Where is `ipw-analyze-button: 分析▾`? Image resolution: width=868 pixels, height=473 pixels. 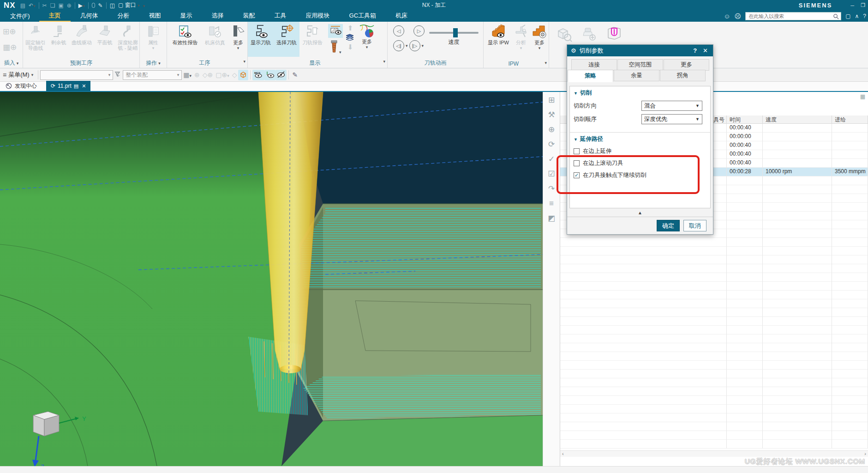 ipw-analyze-button: 分析▾ is located at coordinates (521, 39).